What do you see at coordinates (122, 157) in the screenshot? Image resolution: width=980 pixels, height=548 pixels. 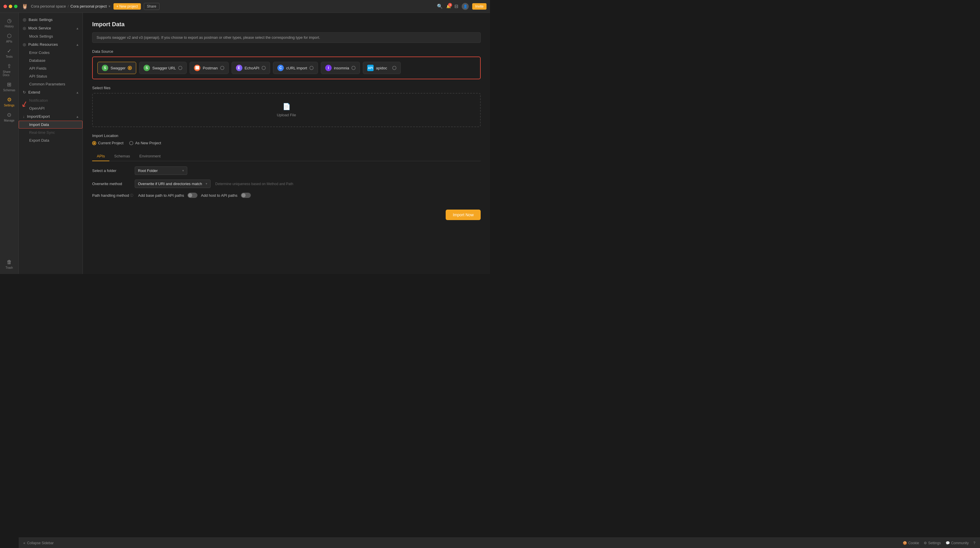 I see `tab-schemas: Schemas` at bounding box center [122, 157].